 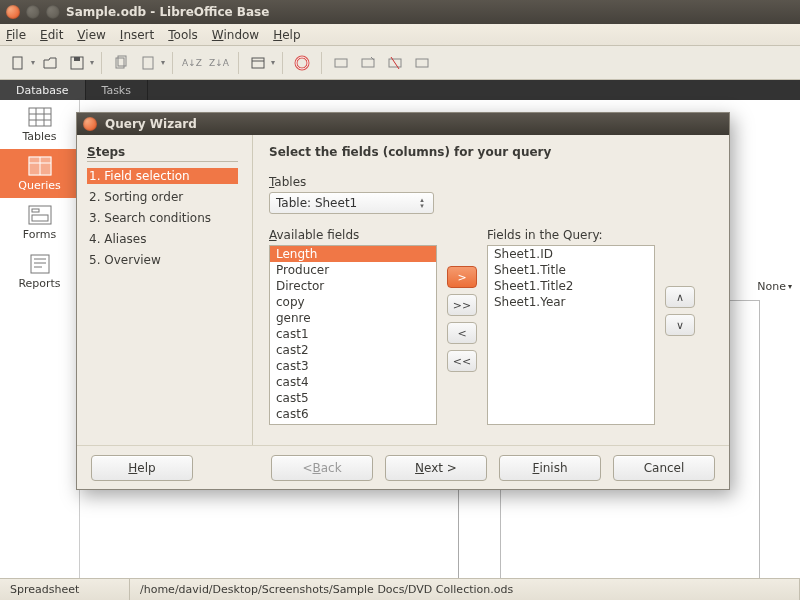 What do you see at coordinates (39, 284) in the screenshot?
I see `nav-reports-label: Reports` at bounding box center [39, 284].